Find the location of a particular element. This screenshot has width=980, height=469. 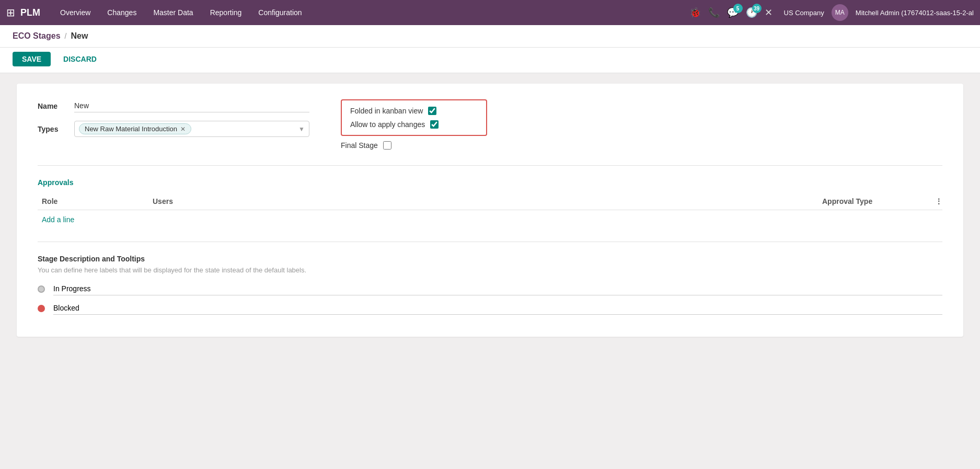

folded-checkbox-row: Folded in kanban view is located at coordinates (414, 111).